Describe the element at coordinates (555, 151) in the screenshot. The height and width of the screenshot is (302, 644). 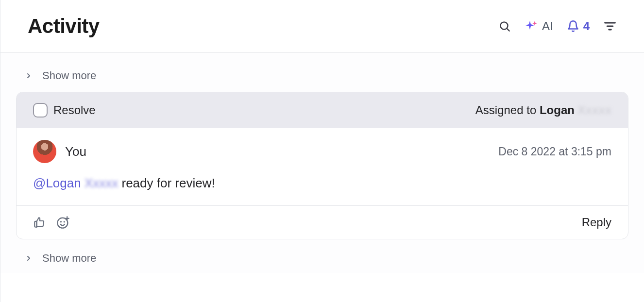
I see `comment-timestamp: Dec 8 2022 at 3:15 pm` at that location.